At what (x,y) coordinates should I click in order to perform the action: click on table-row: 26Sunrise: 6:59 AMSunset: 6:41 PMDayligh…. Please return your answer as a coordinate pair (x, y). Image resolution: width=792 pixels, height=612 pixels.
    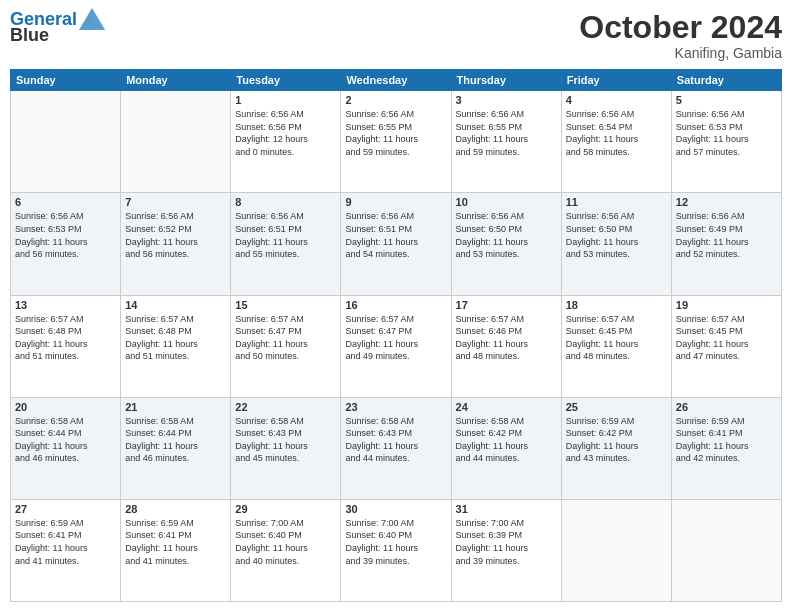
    Looking at the image, I should click on (726, 448).